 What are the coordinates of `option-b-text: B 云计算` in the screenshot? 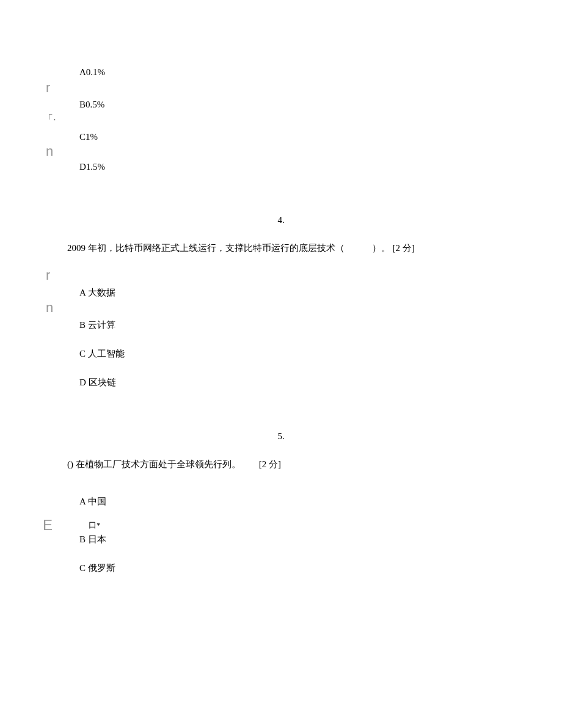 It's located at (281, 325).